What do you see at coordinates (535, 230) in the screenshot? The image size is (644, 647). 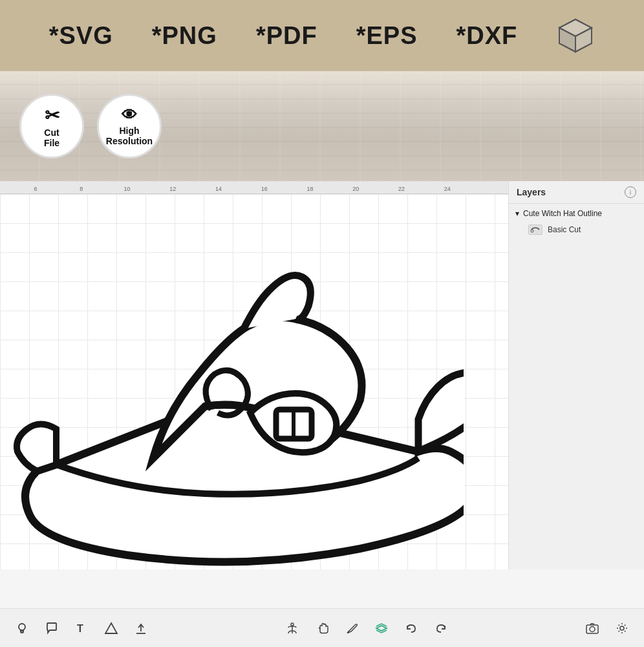 I see `layer-thumb-icon` at bounding box center [535, 230].